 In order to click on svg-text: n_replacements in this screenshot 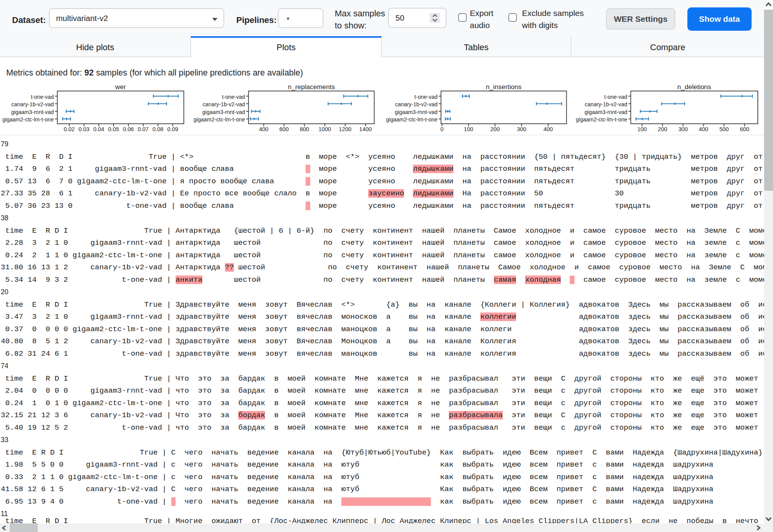, I will do `click(311, 87)`.